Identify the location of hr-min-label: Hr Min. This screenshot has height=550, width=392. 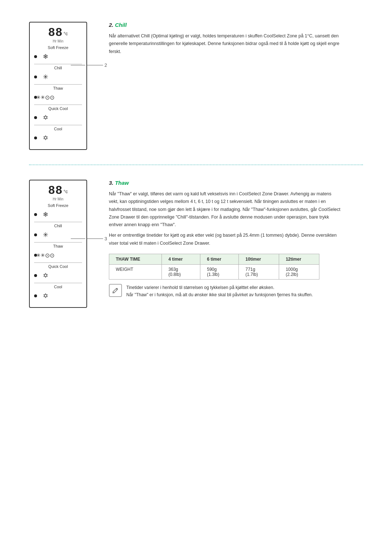
(58, 41).